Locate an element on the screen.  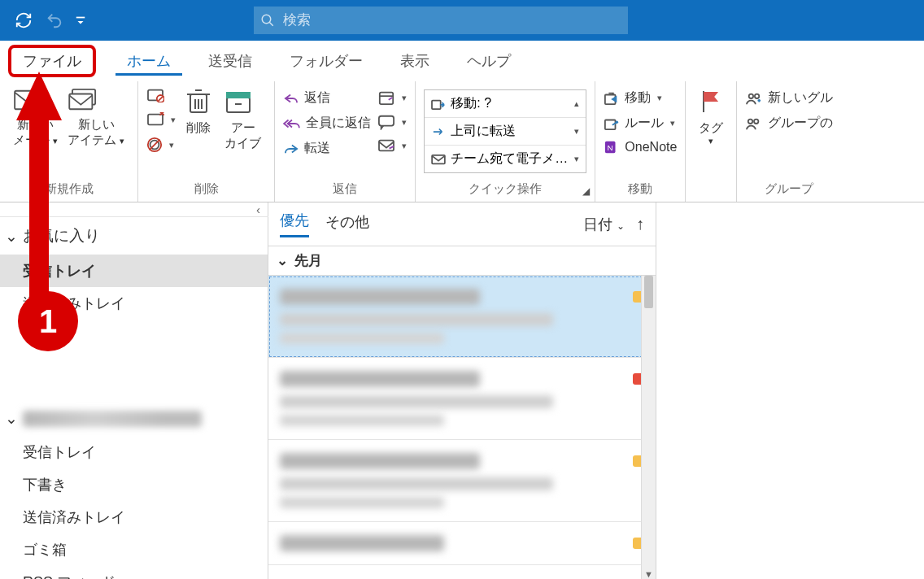
reply-all-button: 全員に返信 is located at coordinates (327, 124).